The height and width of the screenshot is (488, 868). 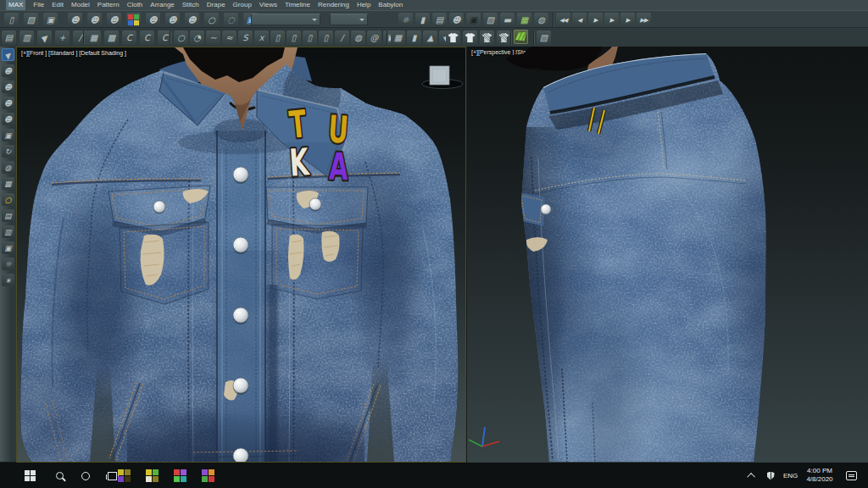 I want to click on pattern-block-icon: ▩, so click(x=112, y=37).